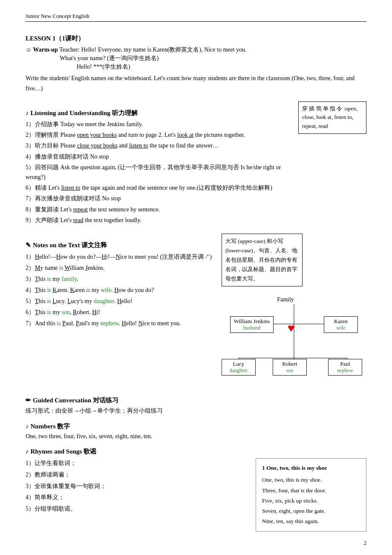 This screenshot has height=555, width=392. Describe the element at coordinates (252, 325) in the screenshot. I see `william-box: William Jenkins husband` at that location.